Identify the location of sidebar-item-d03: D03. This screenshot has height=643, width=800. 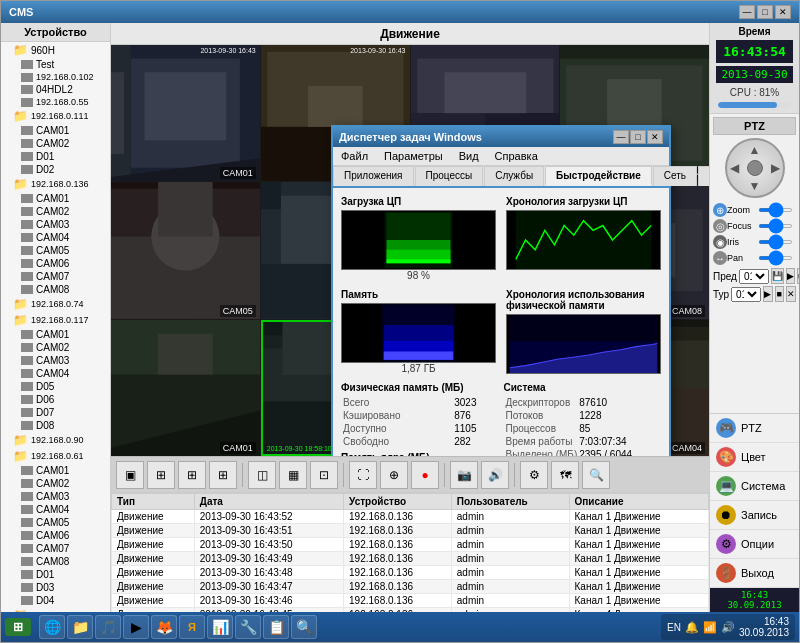
(56, 588).